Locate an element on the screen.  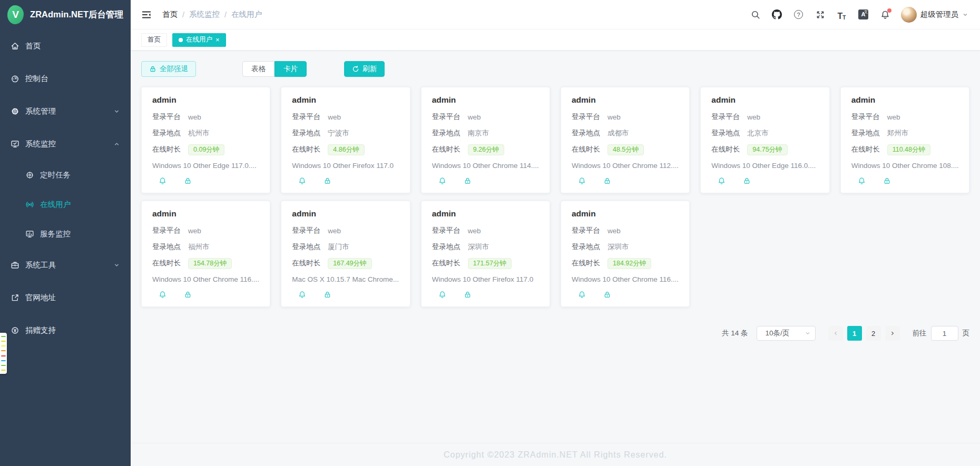
sidebar-item-home: 首页 is located at coordinates (65, 46).